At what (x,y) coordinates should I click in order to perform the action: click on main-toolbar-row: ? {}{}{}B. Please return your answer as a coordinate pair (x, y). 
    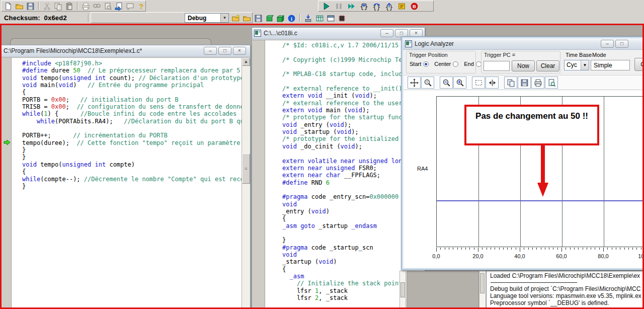
    Looking at the image, I should click on (322, 6).